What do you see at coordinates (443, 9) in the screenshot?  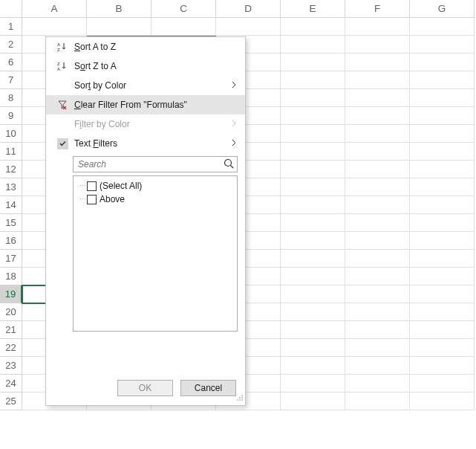 I see `col-header-g: G` at bounding box center [443, 9].